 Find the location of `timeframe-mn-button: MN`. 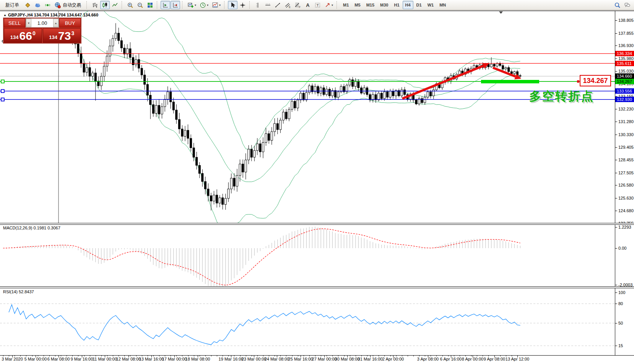

timeframe-mn-button: MN is located at coordinates (443, 5).